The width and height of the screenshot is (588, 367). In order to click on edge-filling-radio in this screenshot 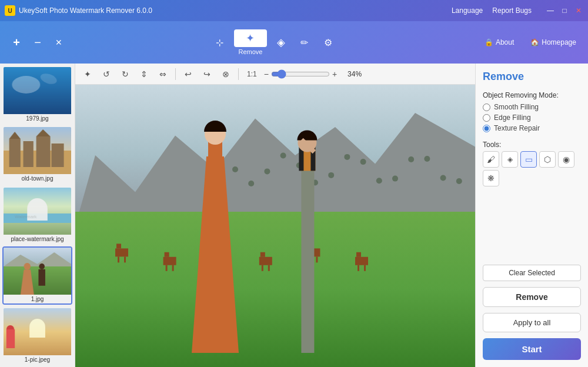, I will do `click(487, 118)`.